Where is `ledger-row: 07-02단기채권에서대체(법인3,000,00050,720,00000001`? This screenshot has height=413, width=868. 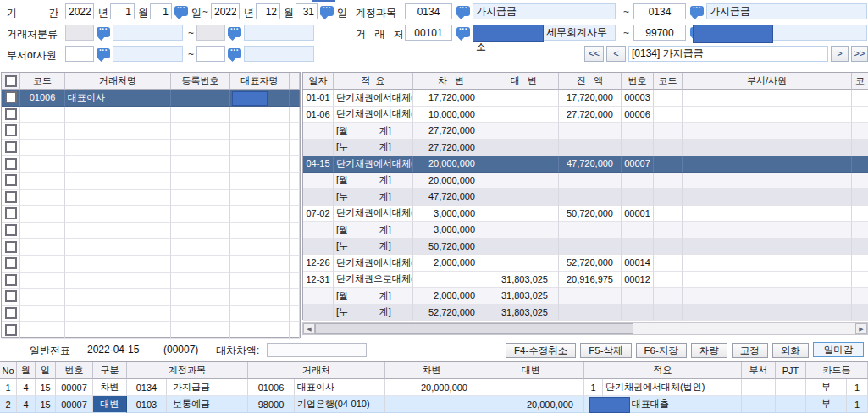 ledger-row: 07-02단기채권에서대체(법인3,000,00050,720,00000001 is located at coordinates (586, 214).